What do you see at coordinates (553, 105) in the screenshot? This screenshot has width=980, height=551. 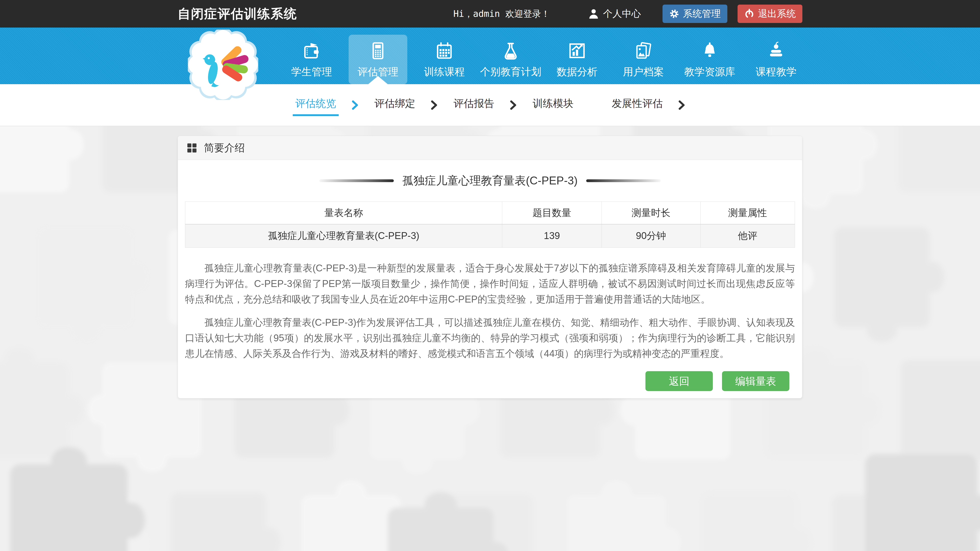 I see `tab-training-module: 训练模块` at bounding box center [553, 105].